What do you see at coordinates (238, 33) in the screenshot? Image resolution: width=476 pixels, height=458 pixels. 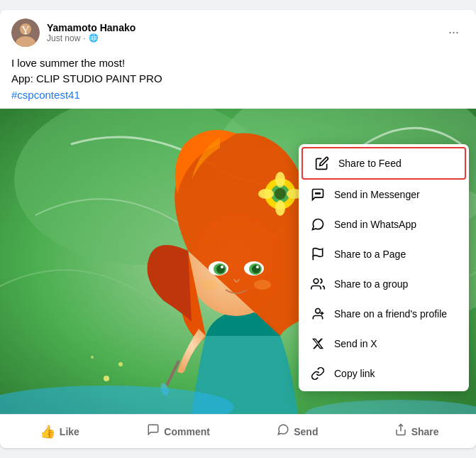 I see `post-header: Y Yamamoto Hanako Just now · 🌐 ···` at bounding box center [238, 33].